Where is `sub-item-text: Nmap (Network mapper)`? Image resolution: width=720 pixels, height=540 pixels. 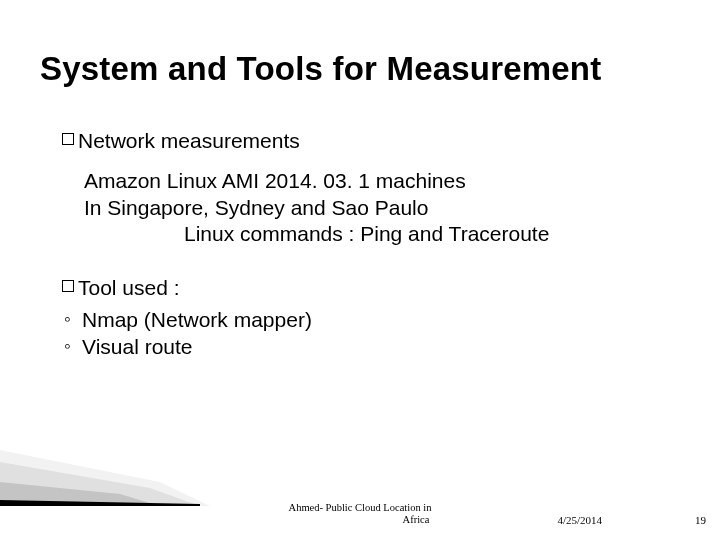 sub-item-text: Nmap (Network mapper) is located at coordinates (197, 320).